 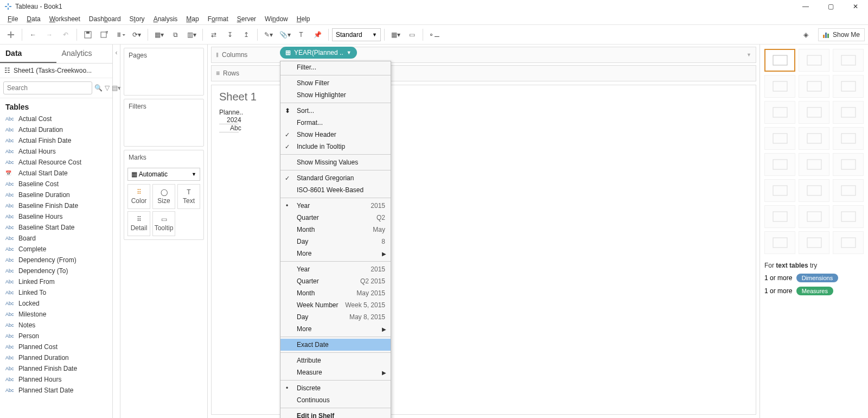 I want to click on cm-year: Year2015, so click(x=335, y=206).